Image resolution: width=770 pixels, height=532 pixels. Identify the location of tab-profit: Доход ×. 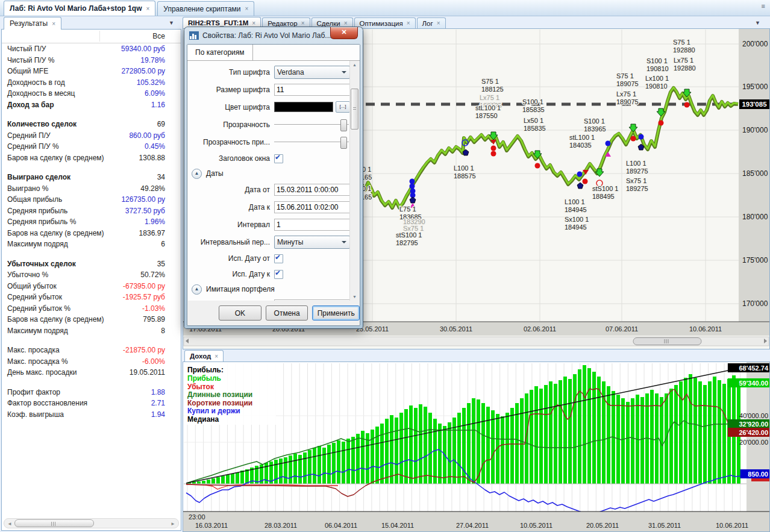
(204, 355).